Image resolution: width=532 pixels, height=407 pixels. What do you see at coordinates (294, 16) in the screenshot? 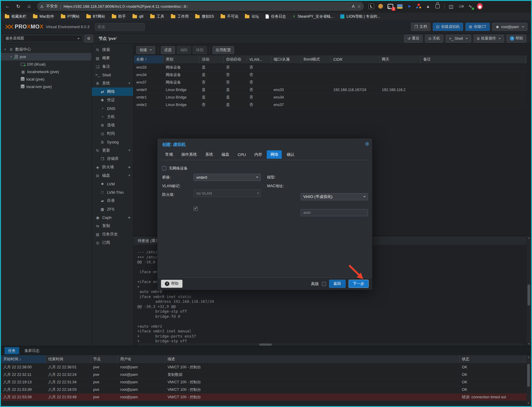
I see `steam-icon: ⚡` at bounding box center [294, 16].